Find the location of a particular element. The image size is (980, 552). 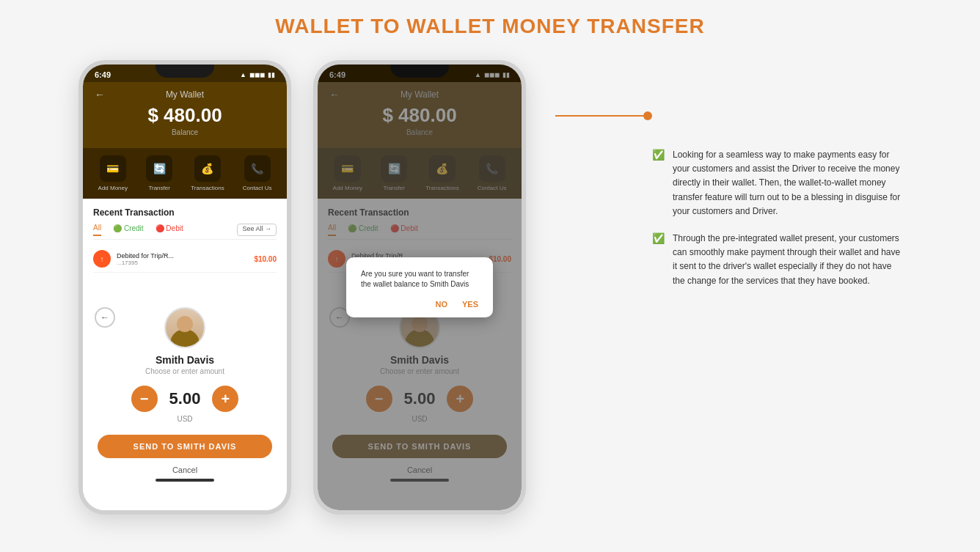

check-icon-1: ✅ is located at coordinates (659, 155).